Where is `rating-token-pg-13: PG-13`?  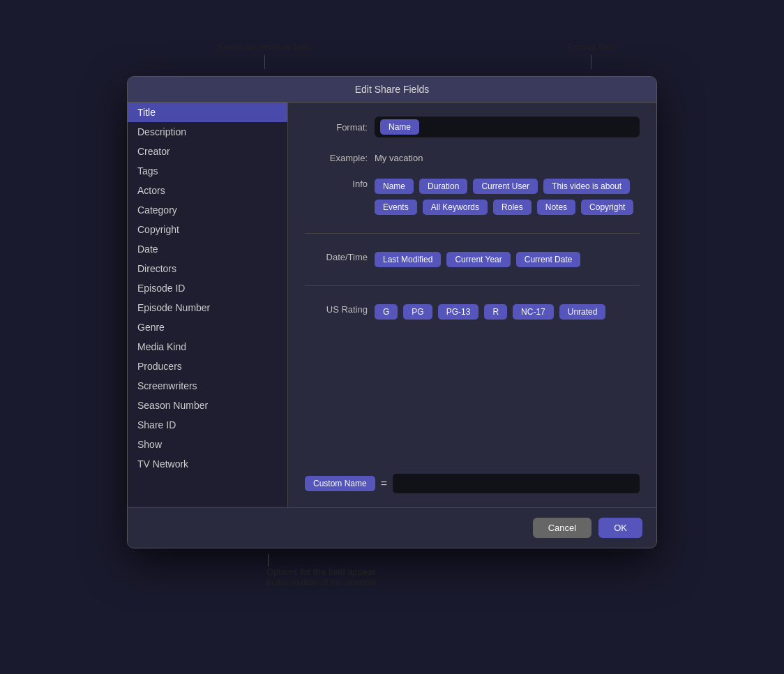
rating-token-pg-13: PG-13 is located at coordinates (459, 312).